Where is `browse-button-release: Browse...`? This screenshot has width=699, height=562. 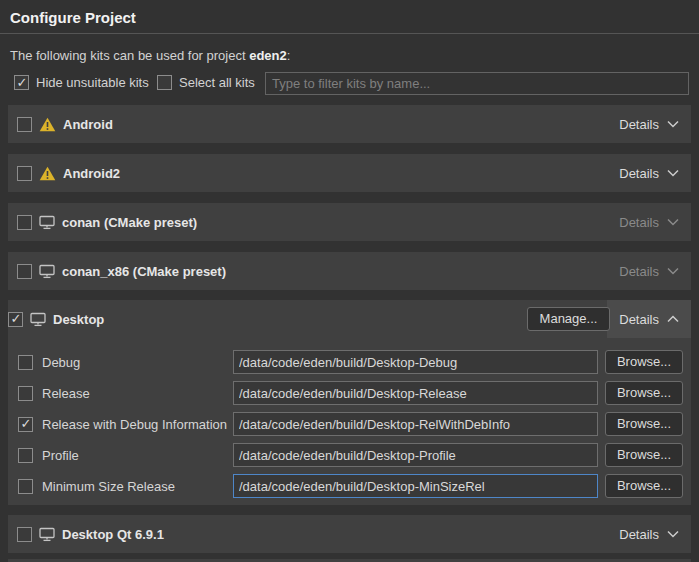
browse-button-release: Browse... is located at coordinates (644, 393).